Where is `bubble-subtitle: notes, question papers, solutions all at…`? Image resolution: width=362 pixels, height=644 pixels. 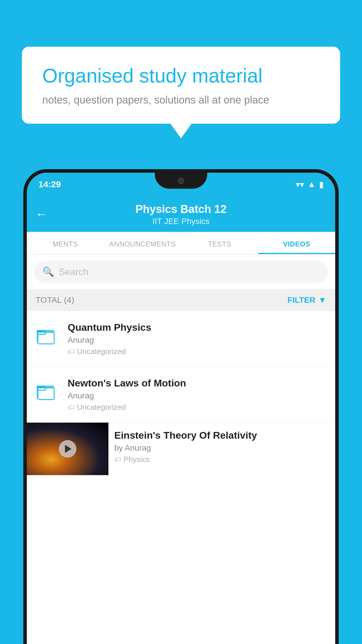 bubble-subtitle: notes, question papers, solutions all at… is located at coordinates (181, 100).